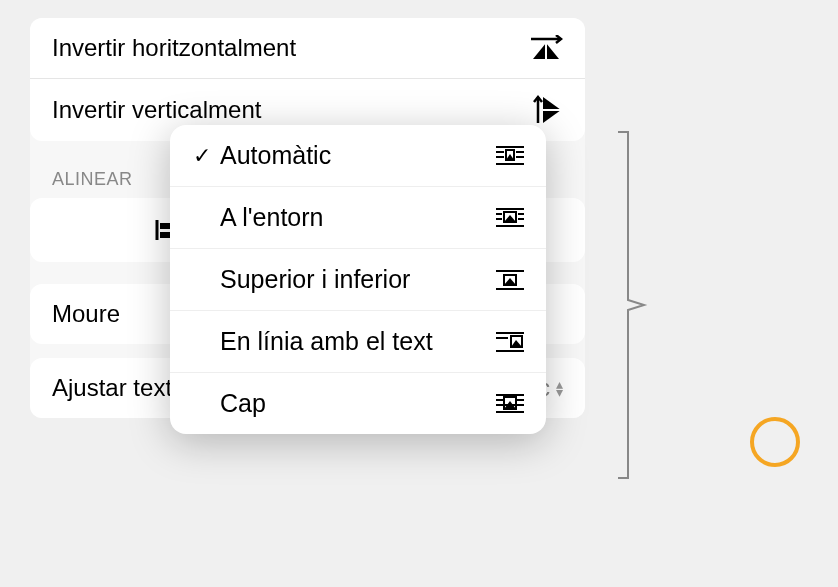 The width and height of the screenshot is (838, 587). I want to click on wrap-option-around: A l'entorn, so click(358, 218).